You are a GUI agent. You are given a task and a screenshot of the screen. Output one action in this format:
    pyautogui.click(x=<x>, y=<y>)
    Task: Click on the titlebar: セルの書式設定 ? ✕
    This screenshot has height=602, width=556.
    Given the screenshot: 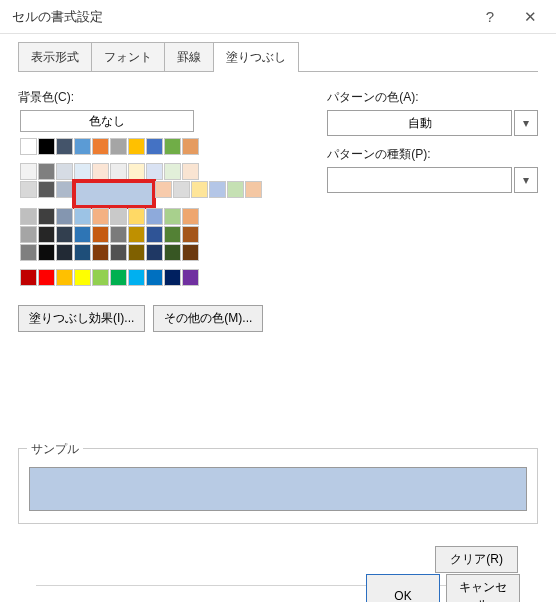 What is the action you would take?
    pyautogui.click(x=278, y=17)
    